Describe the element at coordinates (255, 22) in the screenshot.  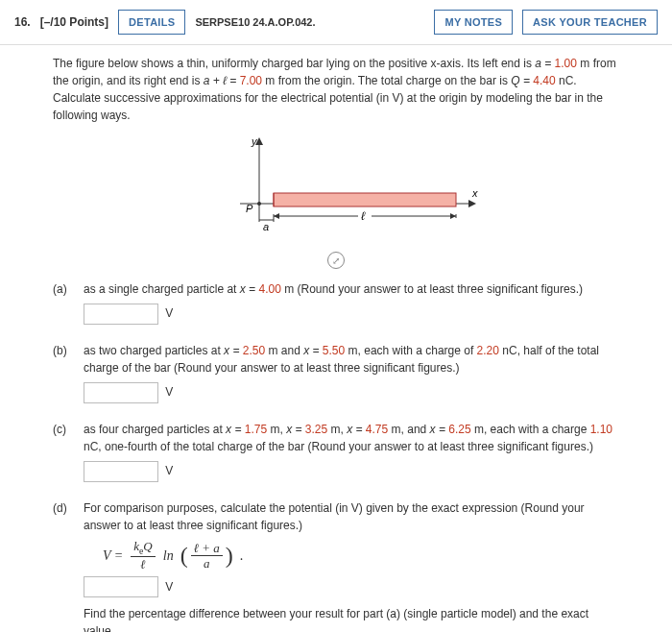
I see `source-code: SERPSE10 24.A.OP.042.` at that location.